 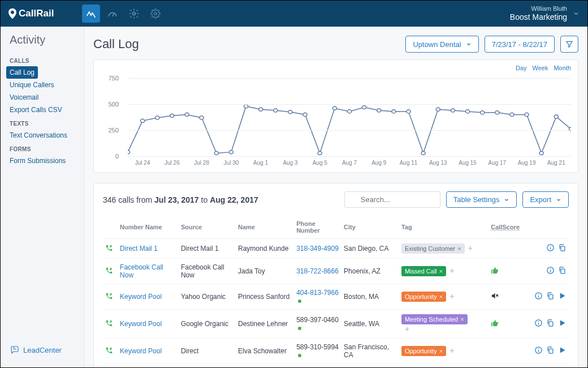 I want to click on brand-text: CallRail, so click(x=36, y=14).